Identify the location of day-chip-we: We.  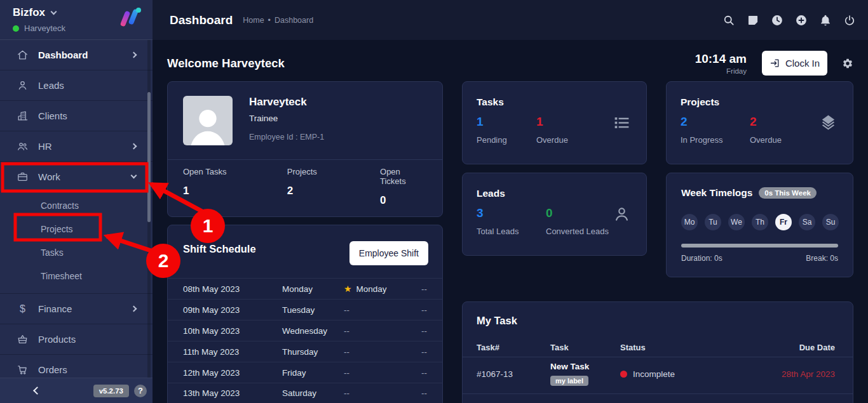
(736, 222).